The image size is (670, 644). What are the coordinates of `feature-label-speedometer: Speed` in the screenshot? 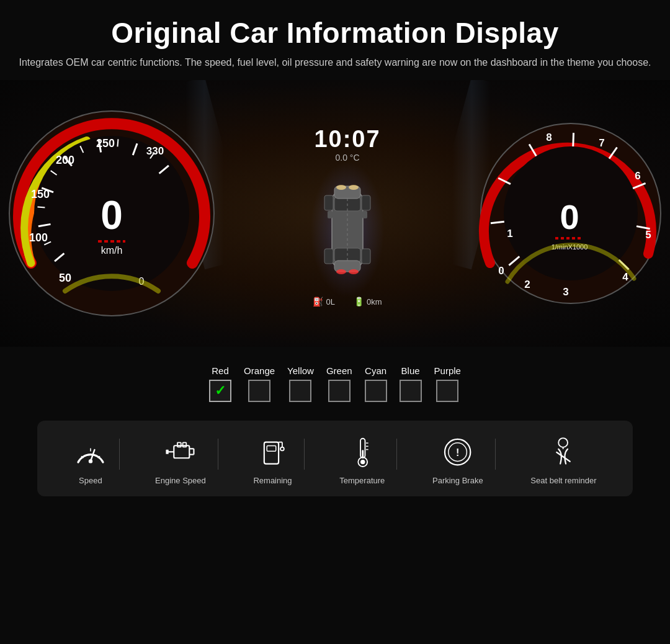 It's located at (91, 480).